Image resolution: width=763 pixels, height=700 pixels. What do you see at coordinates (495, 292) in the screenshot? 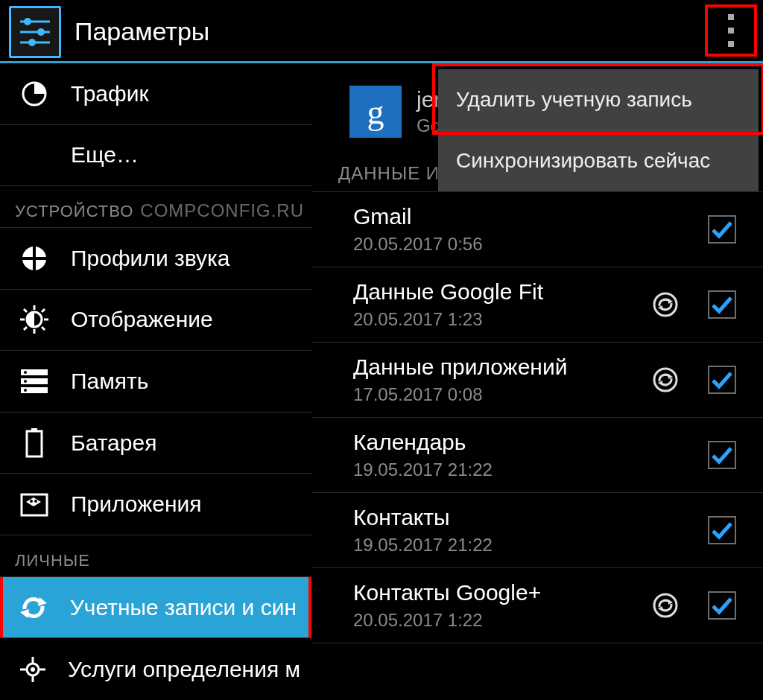
I see `sync-item-title: Данные Google Fit` at bounding box center [495, 292].